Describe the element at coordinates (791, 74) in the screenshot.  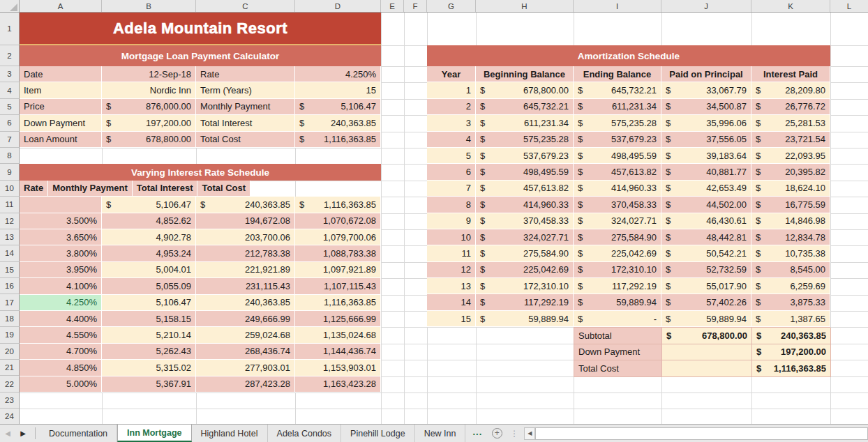
I see `column-header-cell: Interest Paid` at that location.